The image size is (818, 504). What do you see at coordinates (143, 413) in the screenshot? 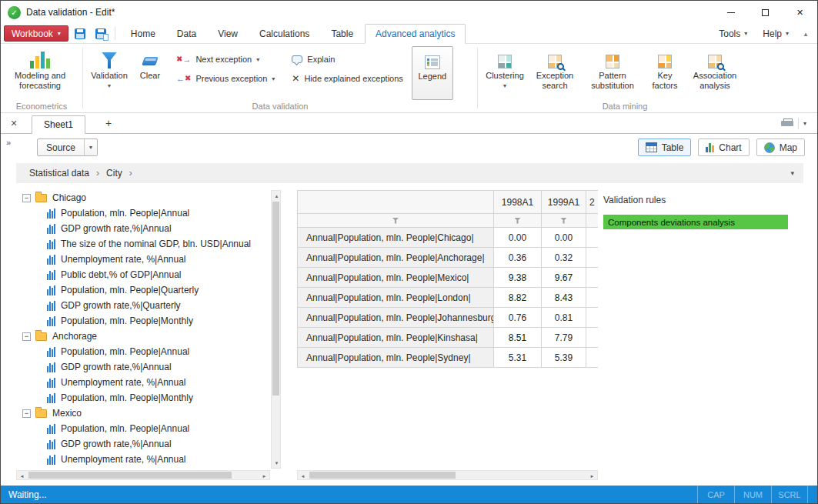
I see `tree-folder-row-mexico: −Mexico` at bounding box center [143, 413].